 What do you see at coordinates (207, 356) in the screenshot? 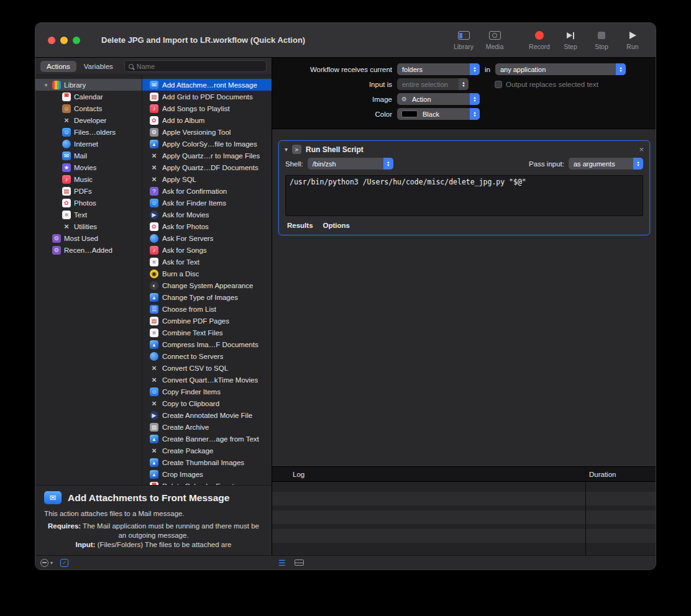
I see `action-item-connect-to-servers: Connect to Servers` at bounding box center [207, 356].